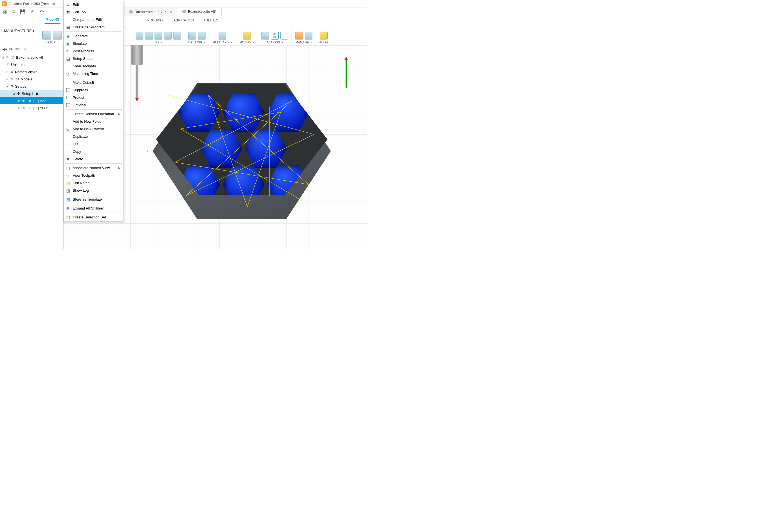 The width and height of the screenshot is (783, 532). Describe the element at coordinates (32, 49) in the screenshot. I see `browser-header: ◀◀ BROWSER` at that location.